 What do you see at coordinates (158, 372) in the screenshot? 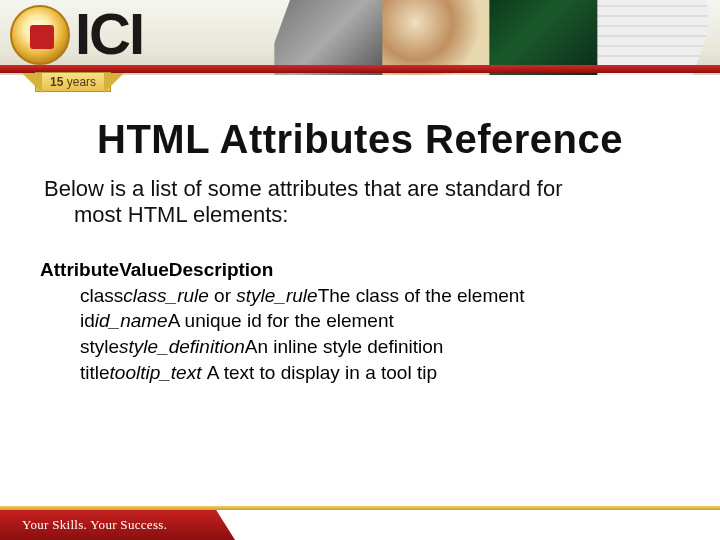
I see `cell-value: tooltip_text` at bounding box center [158, 372].